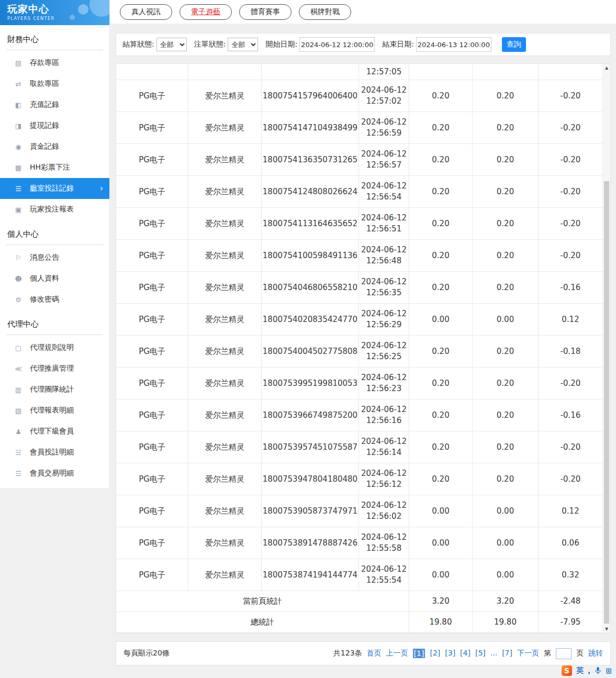  Describe the element at coordinates (310, 351) in the screenshot. I see `cell-order-number: 1800754004502775808` at that location.